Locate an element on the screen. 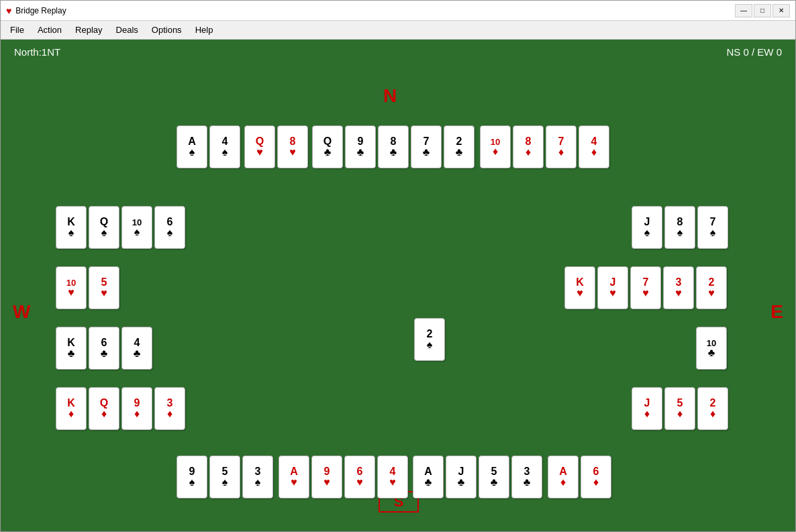  card-south-c1: A♣ is located at coordinates (428, 477).